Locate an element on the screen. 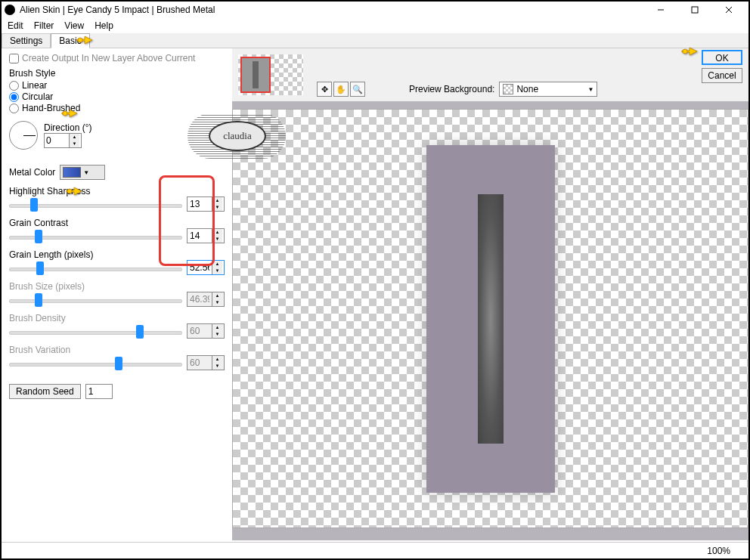 The width and height of the screenshot is (750, 560). brush-variation-slider is located at coordinates (95, 363).